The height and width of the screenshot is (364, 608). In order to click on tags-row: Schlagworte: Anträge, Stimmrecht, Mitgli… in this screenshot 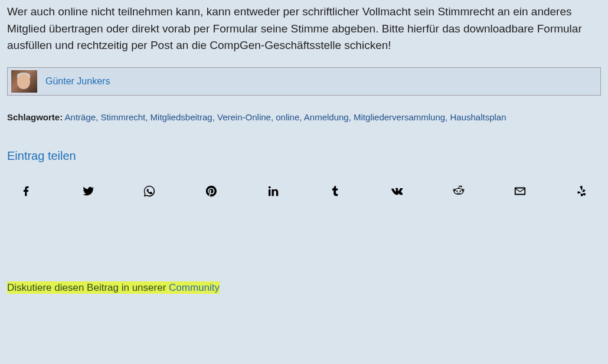, I will do `click(304, 117)`.